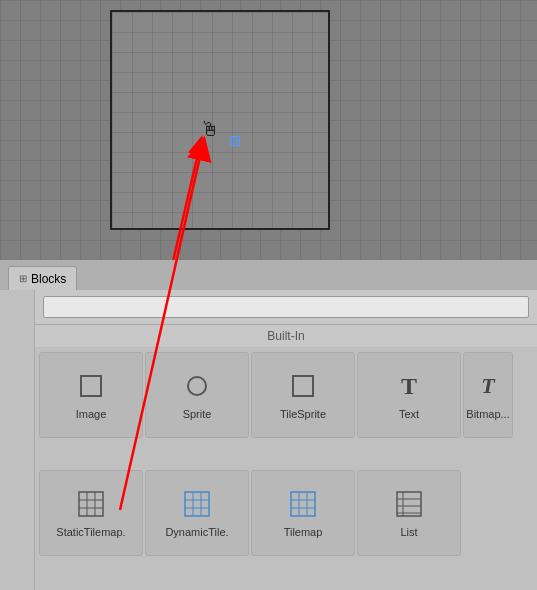 This screenshot has width=537, height=590. I want to click on blocks-tab: ⊞ Blocks, so click(42, 278).